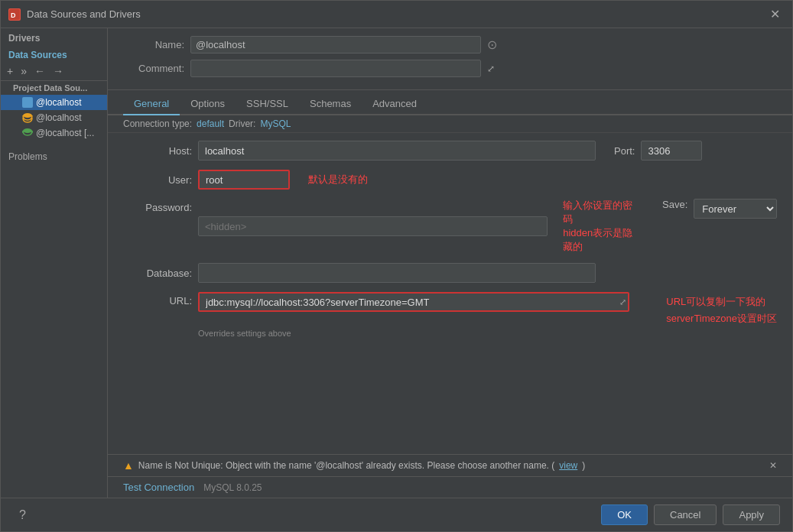  What do you see at coordinates (450, 104) in the screenshot?
I see `tabs-bar: General Options SSH/SSL Schemas Advanced` at bounding box center [450, 104].